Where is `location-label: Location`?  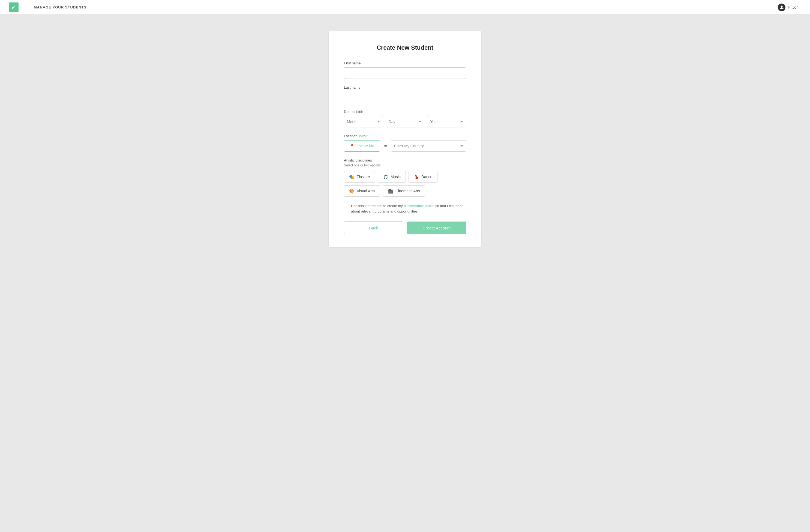
location-label: Location is located at coordinates (351, 136).